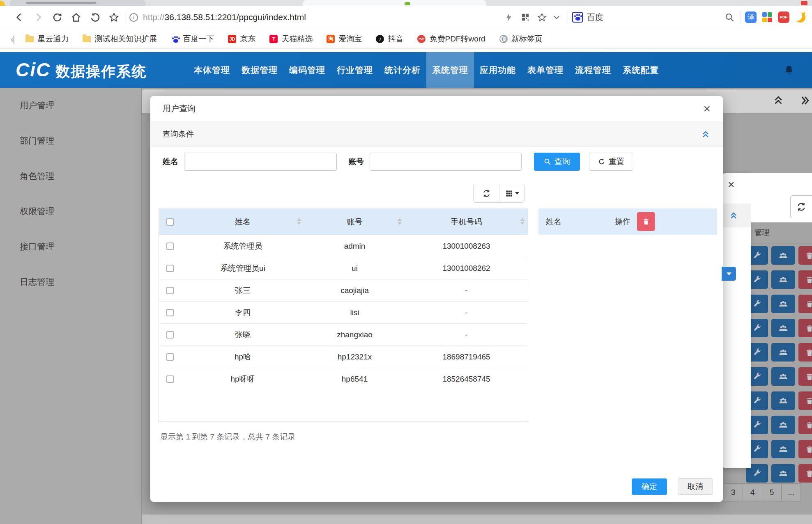  What do you see at coordinates (498, 70) in the screenshot?
I see `nav-item: 应用功能` at bounding box center [498, 70].